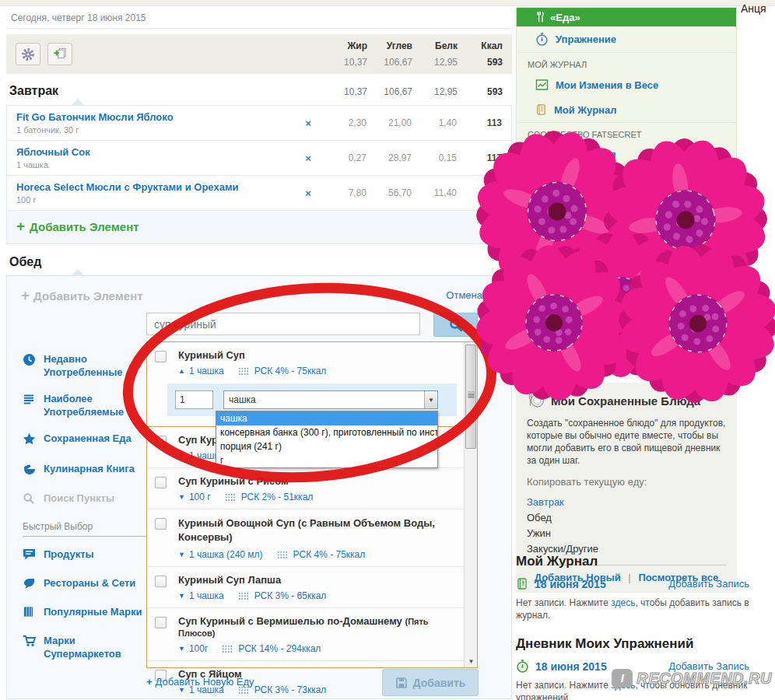 This screenshot has width=775, height=700. I want to click on search-input, so click(283, 324).